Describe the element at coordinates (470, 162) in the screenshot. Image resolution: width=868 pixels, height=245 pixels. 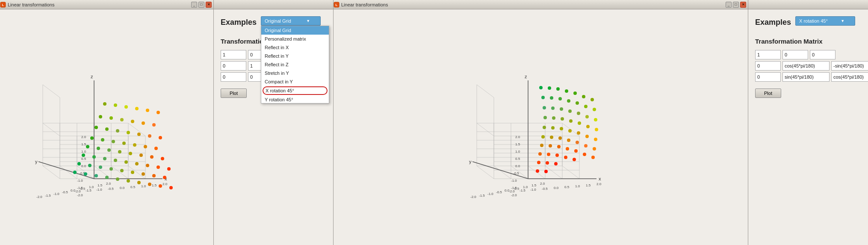
I see `svg-text: y` at that location.